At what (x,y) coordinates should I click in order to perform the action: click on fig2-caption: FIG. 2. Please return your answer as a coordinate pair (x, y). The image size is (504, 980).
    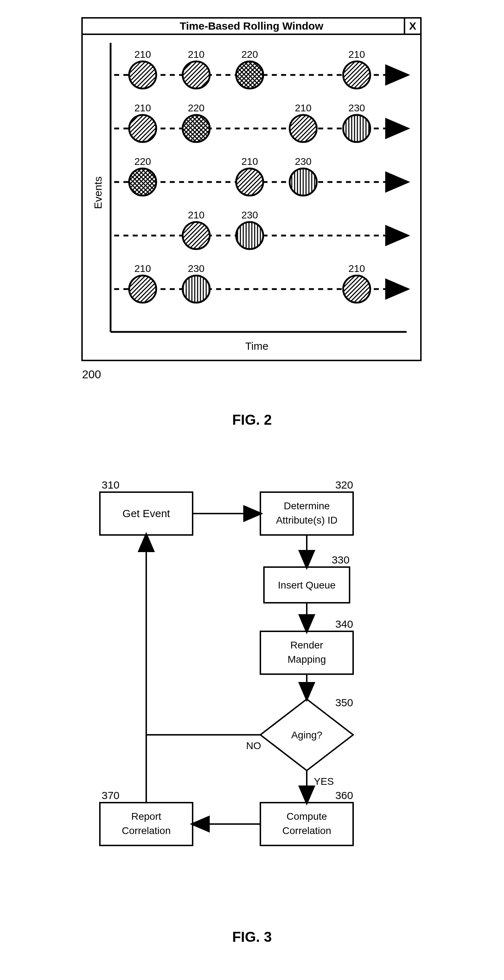
    Looking at the image, I should click on (252, 420).